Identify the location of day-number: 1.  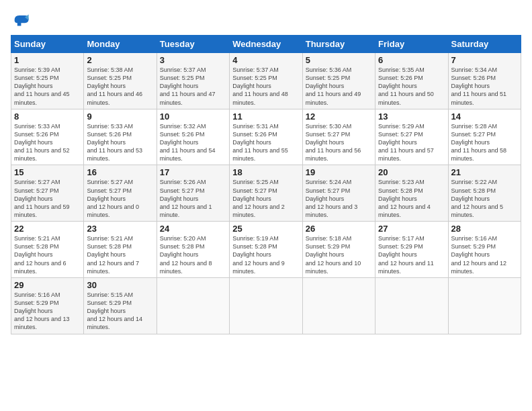
(47, 60).